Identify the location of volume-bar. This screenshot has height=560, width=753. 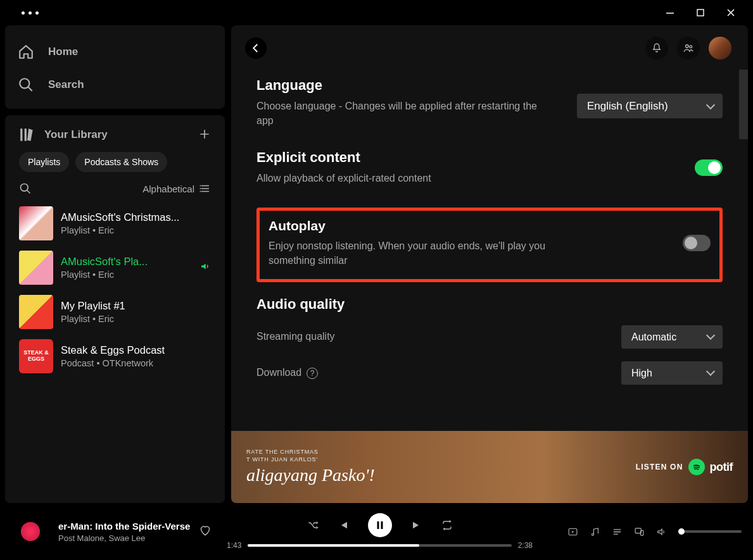
(710, 532).